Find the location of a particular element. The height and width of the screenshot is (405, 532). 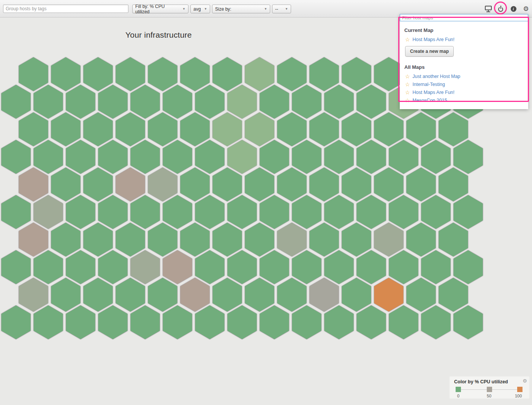

filter-host-maps-input is located at coordinates (464, 17).